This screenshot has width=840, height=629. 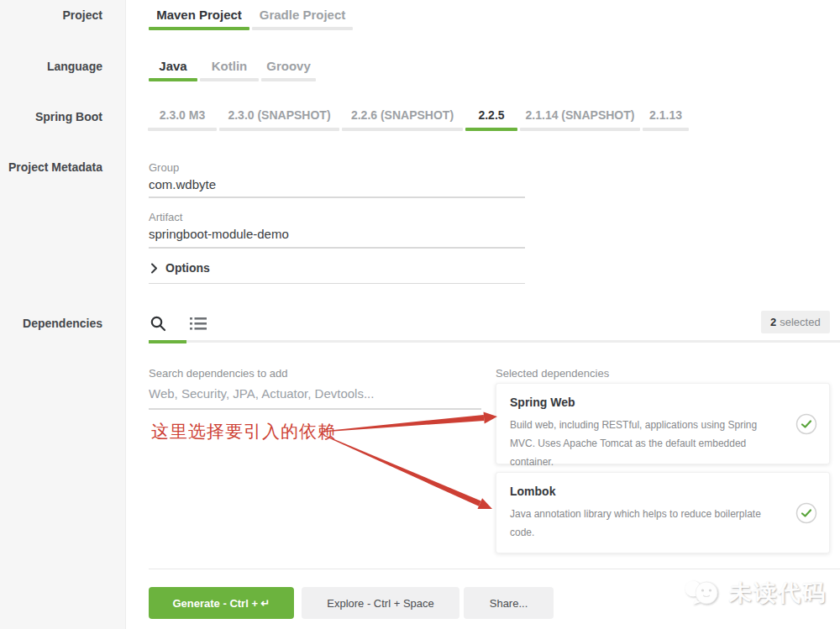 What do you see at coordinates (62, 323) in the screenshot?
I see `sidebar-label-dependencies: Dependencies` at bounding box center [62, 323].